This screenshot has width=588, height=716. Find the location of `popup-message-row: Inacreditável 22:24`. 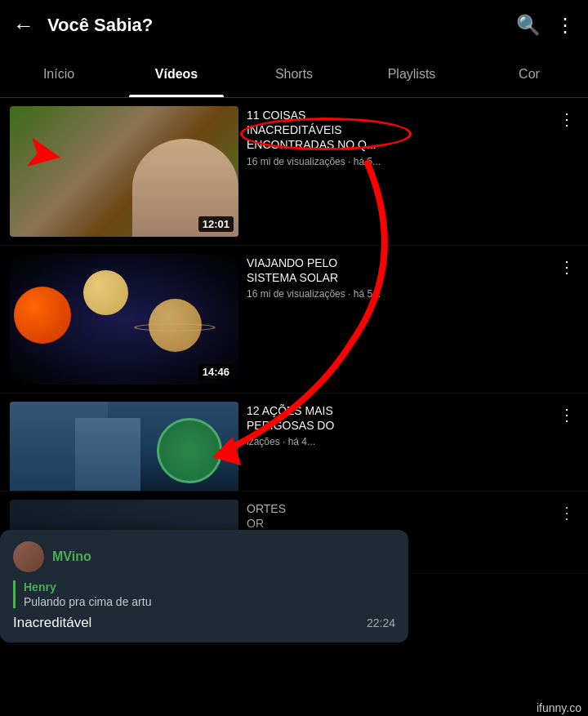

popup-message-row: Inacreditável 22:24 is located at coordinates (204, 623).